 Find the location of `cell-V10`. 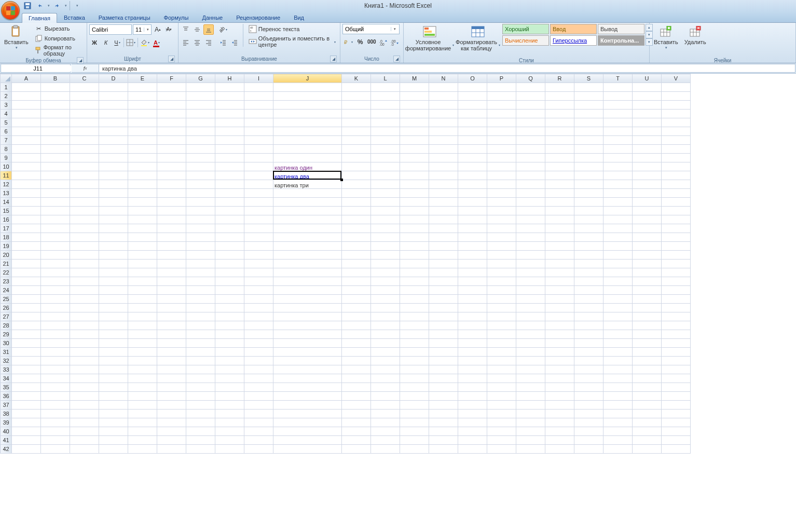

cell-V10 is located at coordinates (676, 167).